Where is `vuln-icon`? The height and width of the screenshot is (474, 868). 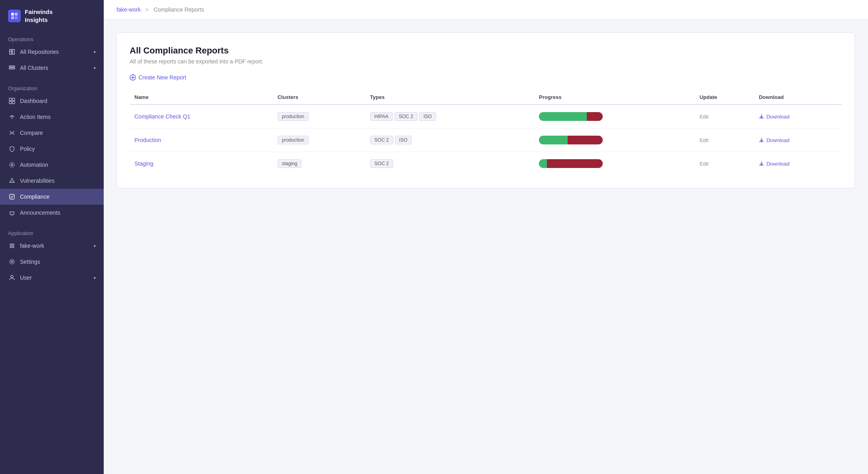
vuln-icon is located at coordinates (12, 181).